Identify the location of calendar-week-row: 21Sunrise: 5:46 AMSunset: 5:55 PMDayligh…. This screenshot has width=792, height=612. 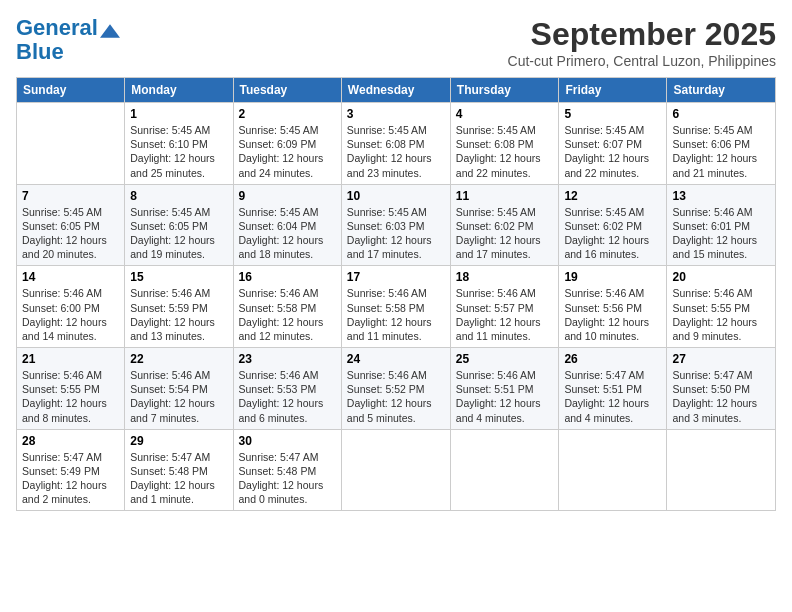
(396, 389).